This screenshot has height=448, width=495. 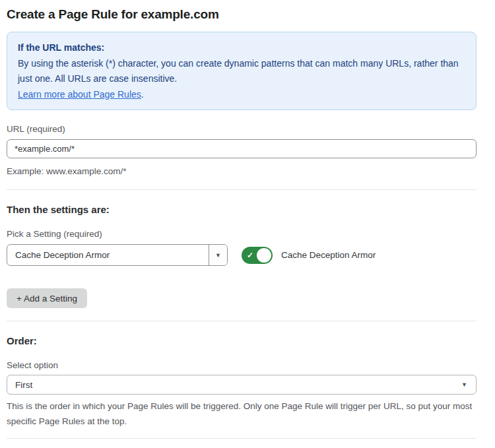 What do you see at coordinates (242, 366) in the screenshot?
I see `order-select-label: Select option` at bounding box center [242, 366].